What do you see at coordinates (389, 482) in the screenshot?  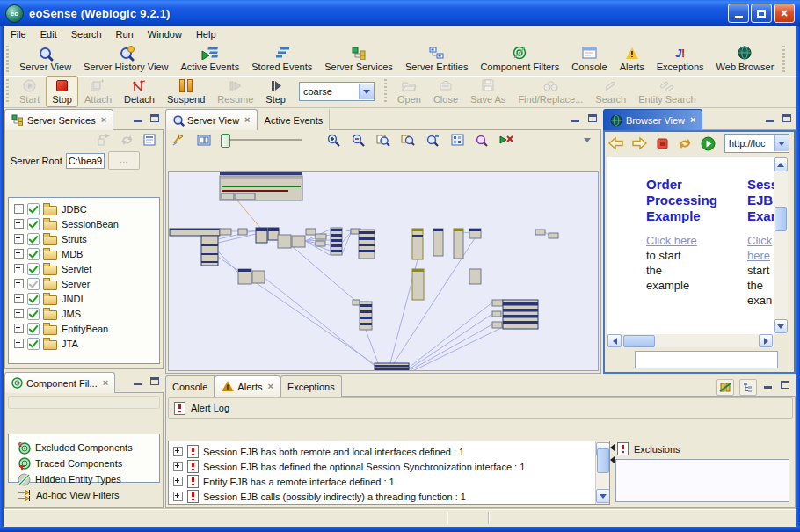 I see `alert-row: Entity EJB has a remote interface define…` at bounding box center [389, 482].